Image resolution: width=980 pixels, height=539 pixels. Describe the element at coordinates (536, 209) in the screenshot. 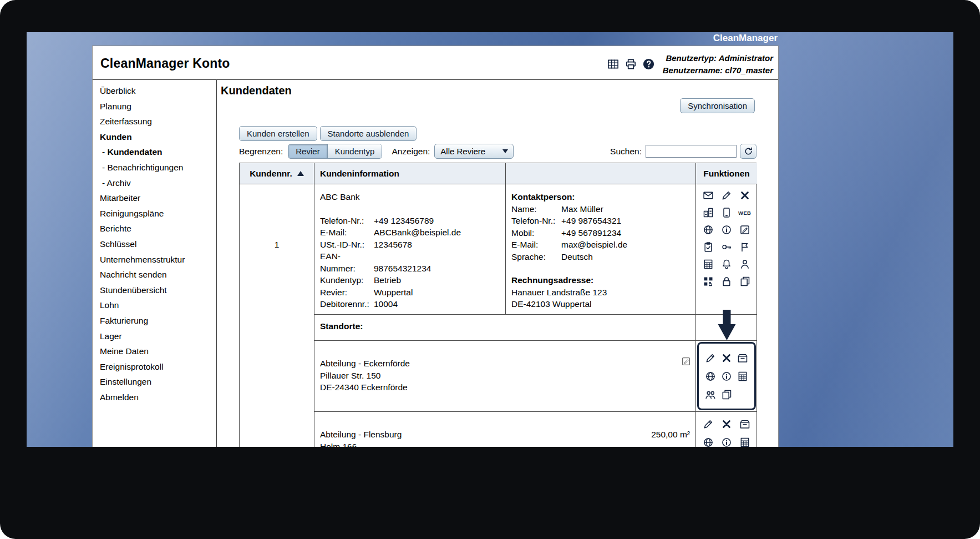

I see `field-label: Name:` at that location.